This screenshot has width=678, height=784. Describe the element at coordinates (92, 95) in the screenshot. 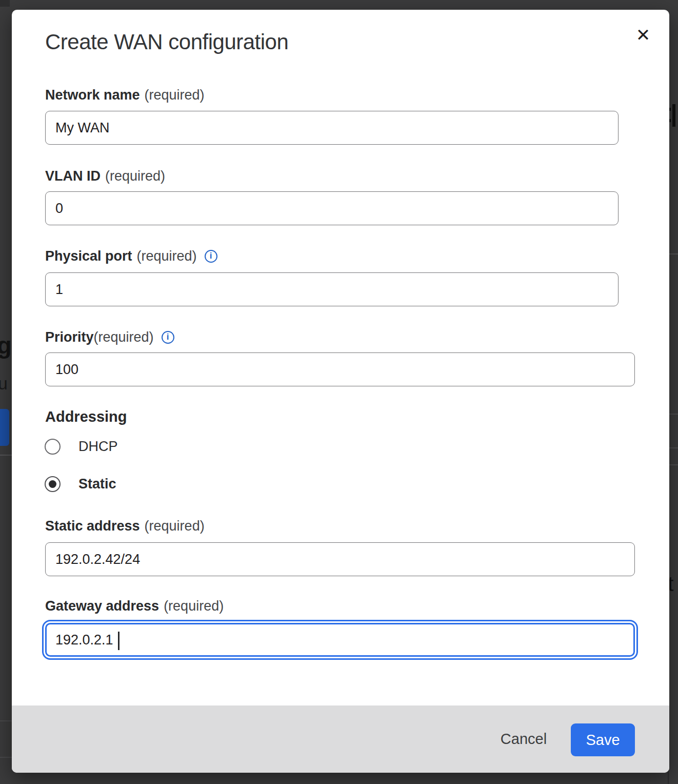

I see `network-name-label-text: Network name` at that location.